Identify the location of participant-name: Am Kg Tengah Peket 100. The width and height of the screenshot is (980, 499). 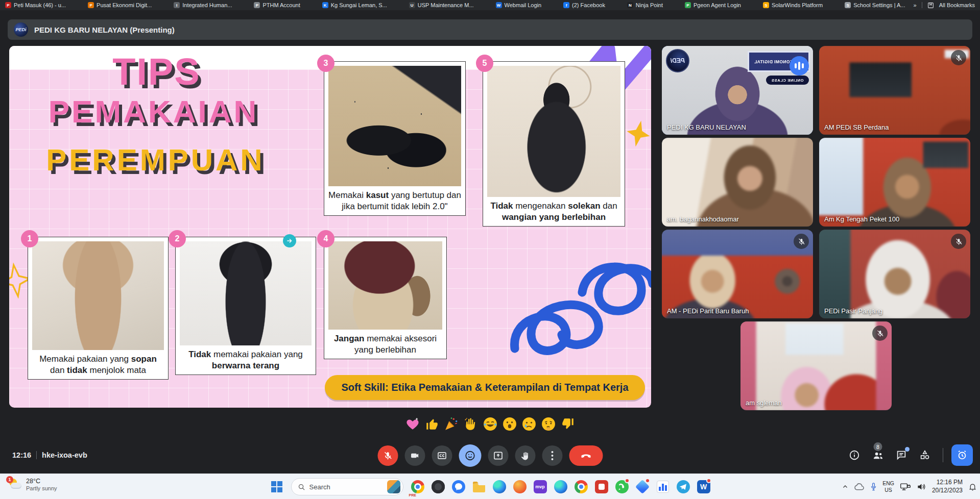
(862, 219).